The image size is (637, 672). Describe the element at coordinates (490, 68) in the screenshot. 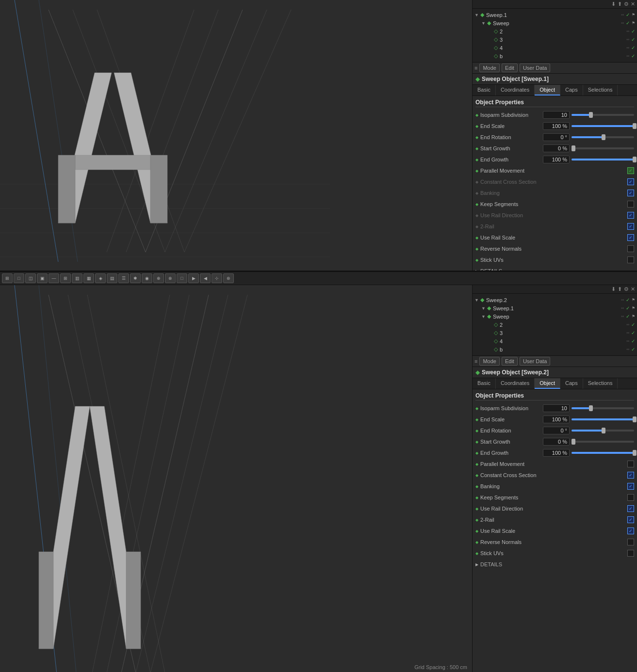

I see `mode-button: Mode` at that location.